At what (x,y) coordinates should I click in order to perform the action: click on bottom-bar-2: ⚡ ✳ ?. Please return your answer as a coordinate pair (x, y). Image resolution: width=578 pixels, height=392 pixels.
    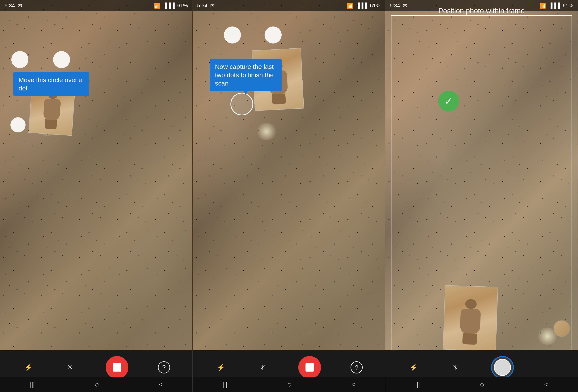
    Looking at the image, I should click on (289, 364).